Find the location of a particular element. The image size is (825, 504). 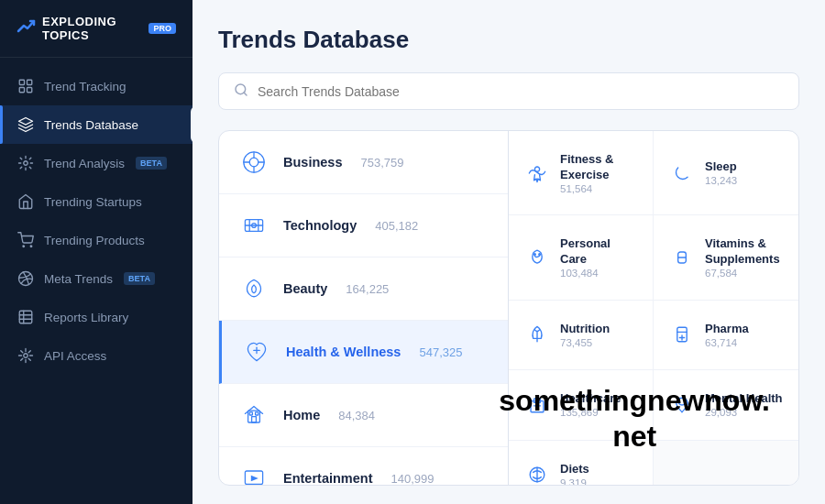

logo-icon is located at coordinates (27, 29).